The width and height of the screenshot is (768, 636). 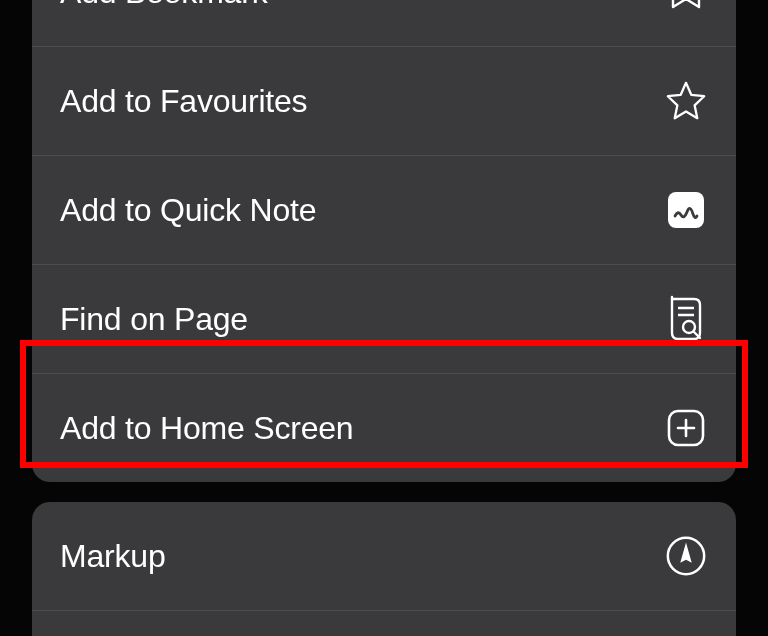 What do you see at coordinates (686, 7) in the screenshot?
I see `bookmark-icon` at bounding box center [686, 7].